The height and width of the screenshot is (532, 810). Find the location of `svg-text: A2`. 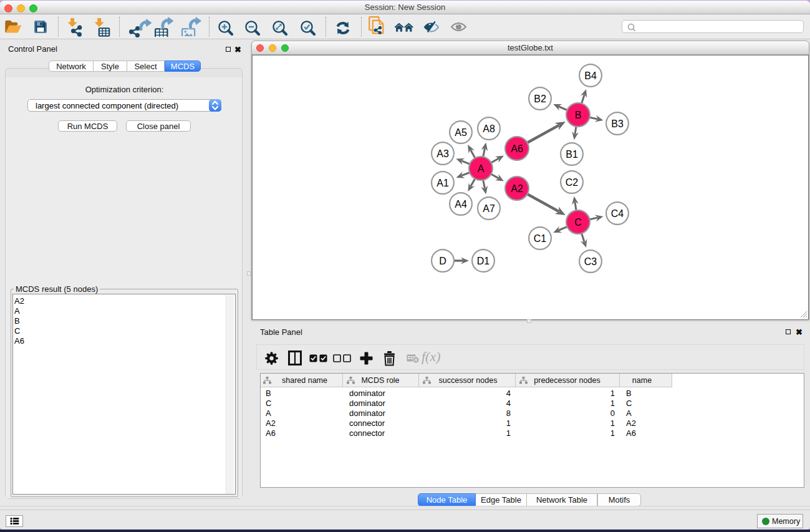

svg-text: A2 is located at coordinates (517, 188).